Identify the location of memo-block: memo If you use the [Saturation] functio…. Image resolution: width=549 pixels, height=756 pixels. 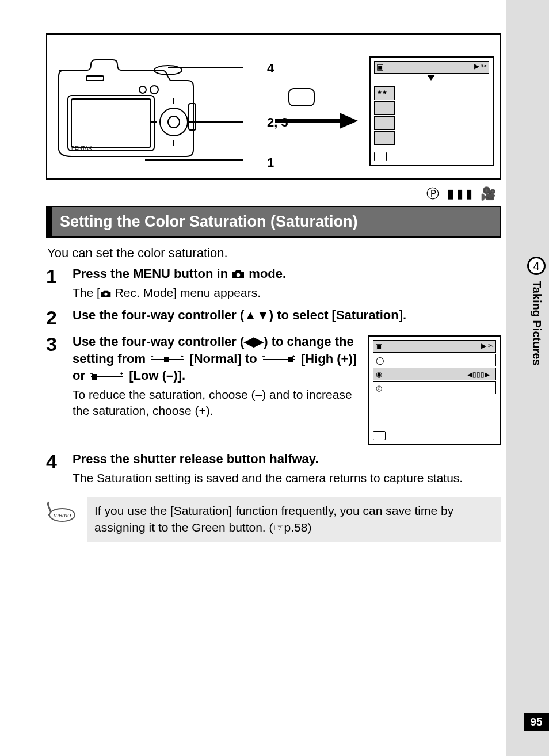
(273, 519).